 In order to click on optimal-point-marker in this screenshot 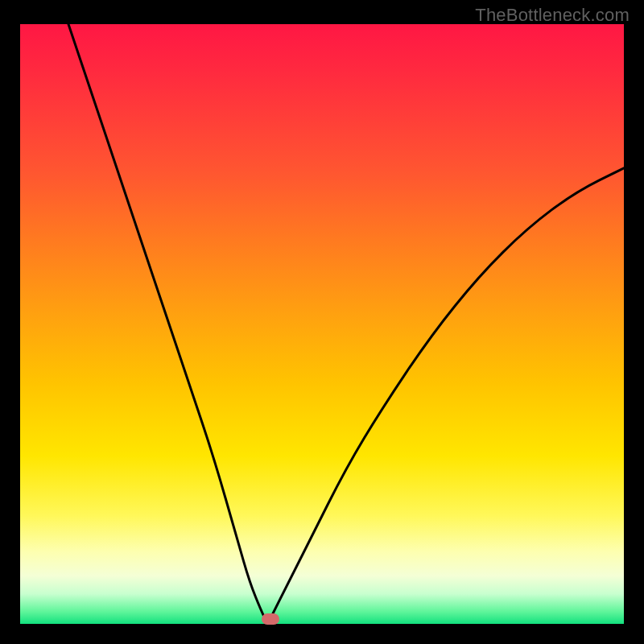, I will do `click(270, 619)`.